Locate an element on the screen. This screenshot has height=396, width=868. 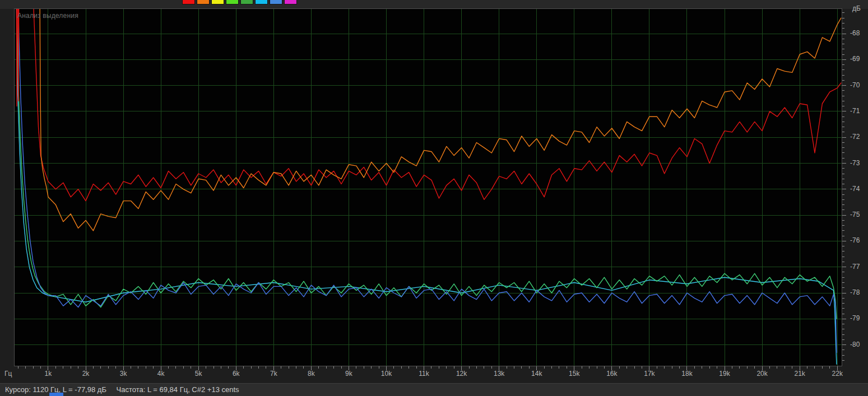
x-tick-label: 21k is located at coordinates (800, 374).